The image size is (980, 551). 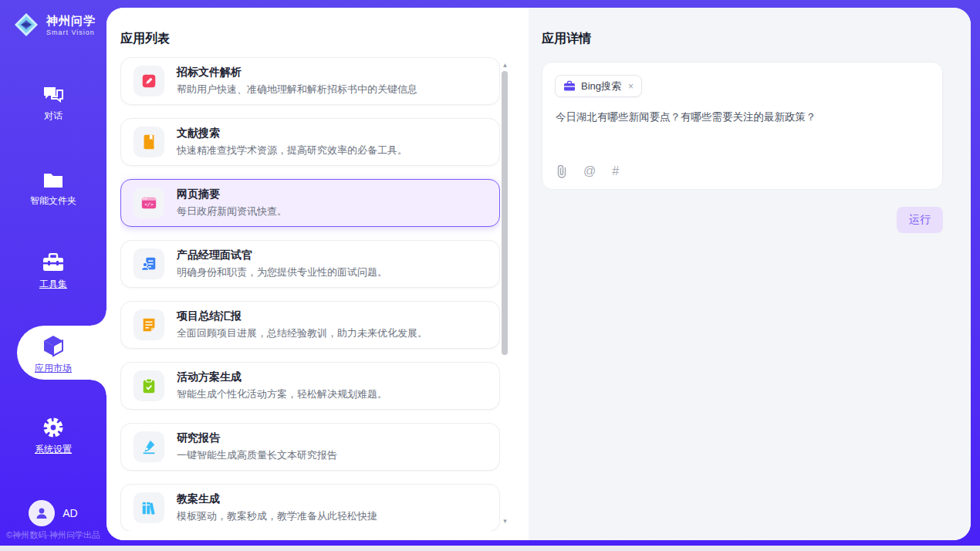 What do you see at coordinates (53, 513) in the screenshot?
I see `user-profile: AD` at bounding box center [53, 513].